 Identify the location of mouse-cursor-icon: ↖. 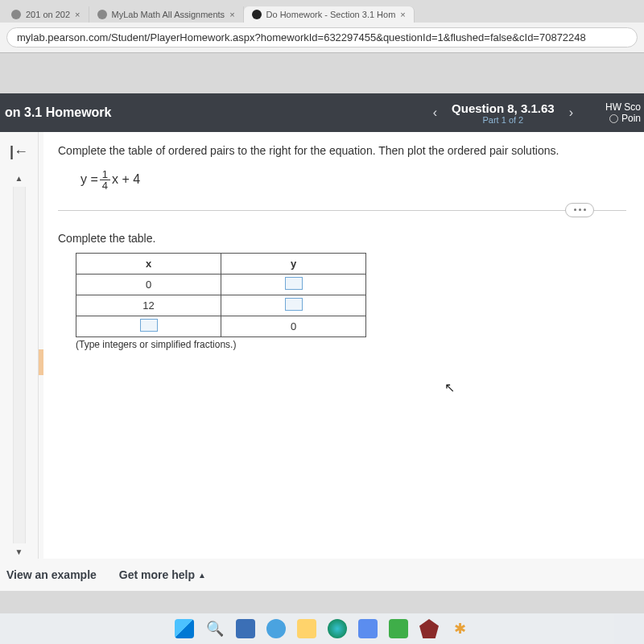
(449, 388).